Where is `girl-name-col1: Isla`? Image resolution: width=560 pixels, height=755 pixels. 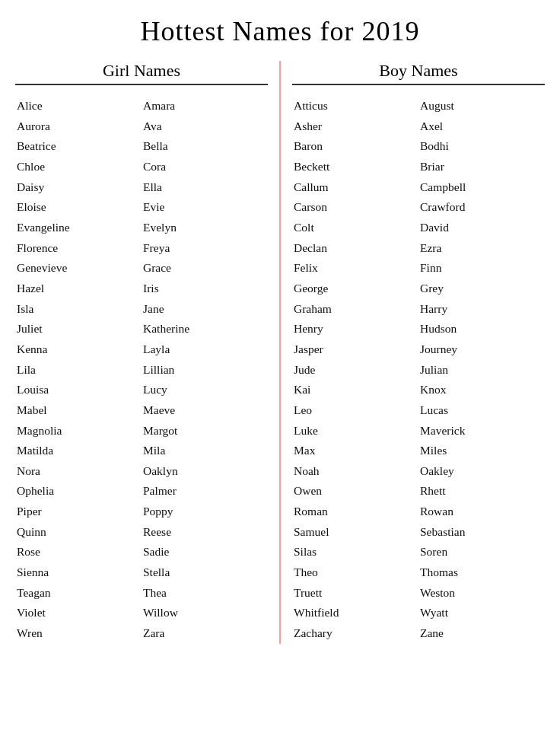 girl-name-col1: Isla is located at coordinates (78, 309).